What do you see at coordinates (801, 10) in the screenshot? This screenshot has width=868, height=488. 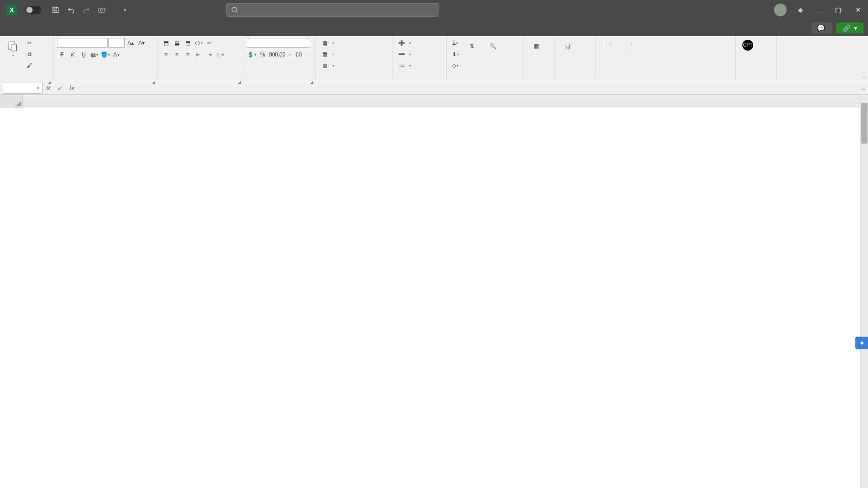 I see `diamond-icon: ◈` at bounding box center [801, 10].